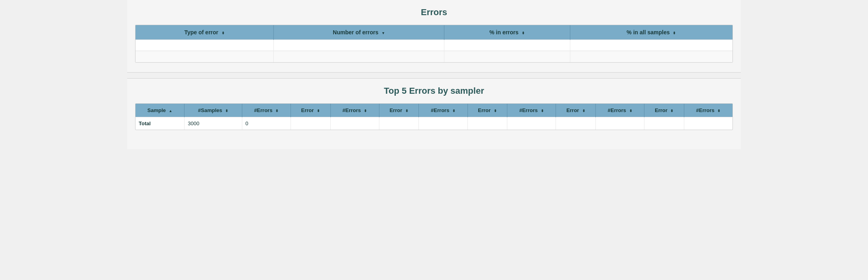  What do you see at coordinates (719, 111) in the screenshot?
I see `sort-icon-errors-6: ⬍` at bounding box center [719, 111].